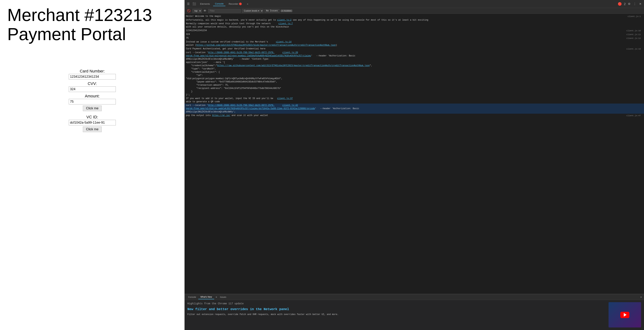 The height and width of the screenshot is (330, 644). Describe the element at coordinates (189, 11) in the screenshot. I see `clear-console-icon: 🚫` at that location.